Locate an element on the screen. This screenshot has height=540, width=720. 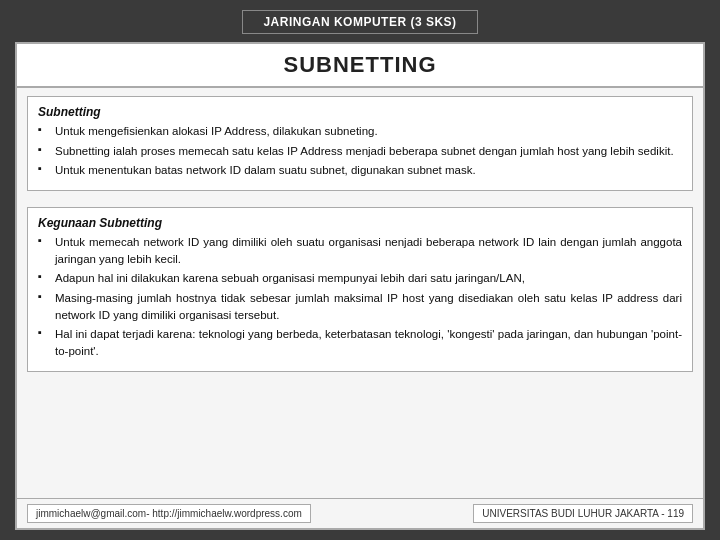
section1-title: Subnetting is located at coordinates (360, 112).